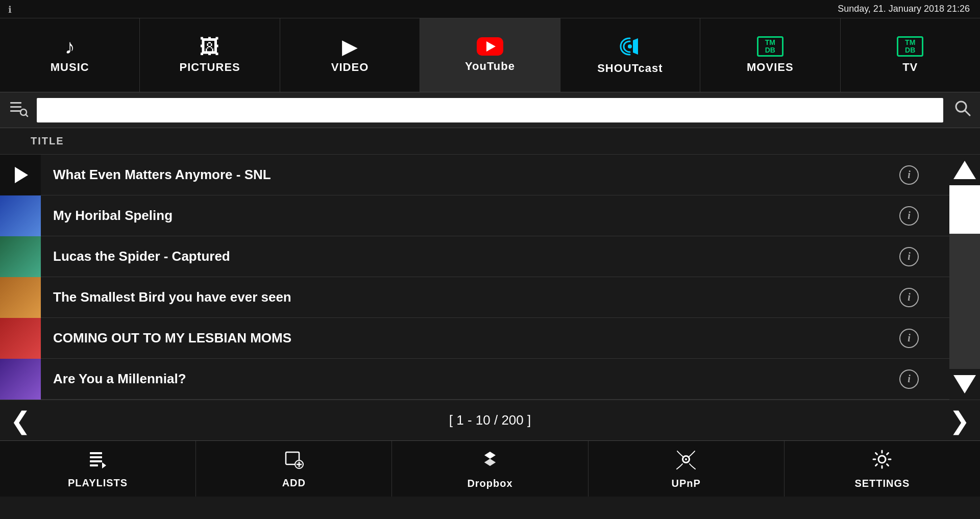  I want to click on search-list-icon, so click(19, 110).